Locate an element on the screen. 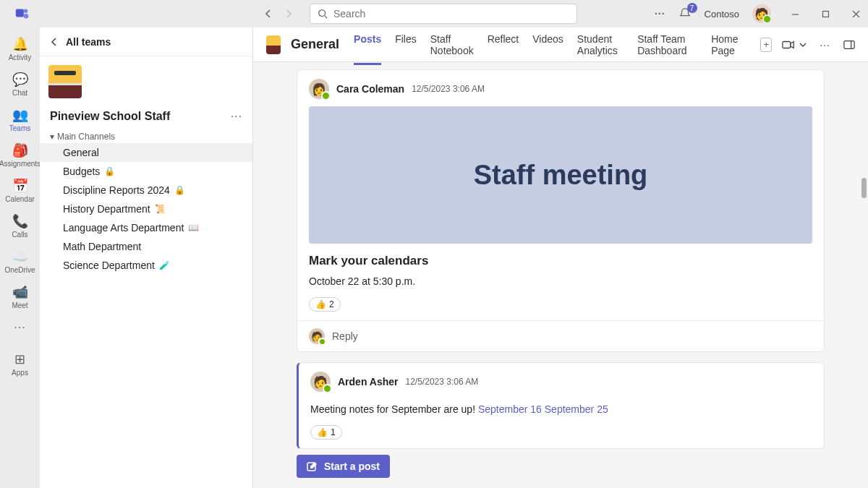 This screenshot has height=488, width=868. book-icon: 📖 is located at coordinates (194, 228).